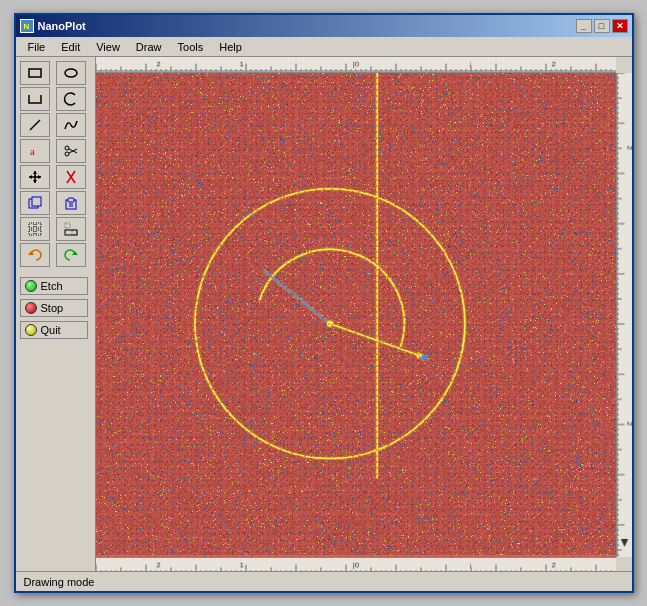 The height and width of the screenshot is (606, 647). Describe the element at coordinates (71, 73) in the screenshot. I see `ellipse-tool` at that location.